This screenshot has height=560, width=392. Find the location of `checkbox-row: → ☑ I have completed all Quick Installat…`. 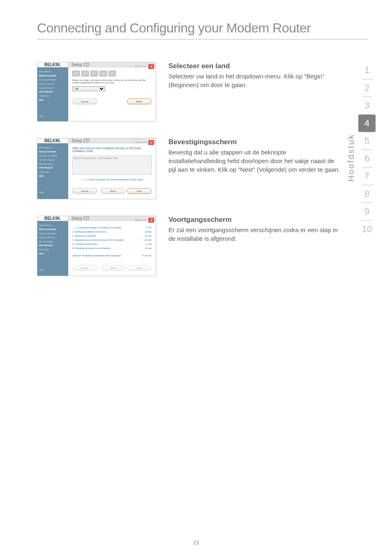

checkbox-row: → ☑ I have completed all Quick Installat… is located at coordinates (112, 179).